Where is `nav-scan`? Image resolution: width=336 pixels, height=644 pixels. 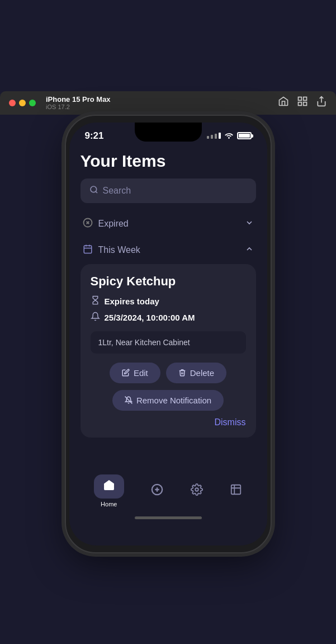 nav-scan is located at coordinates (236, 491).